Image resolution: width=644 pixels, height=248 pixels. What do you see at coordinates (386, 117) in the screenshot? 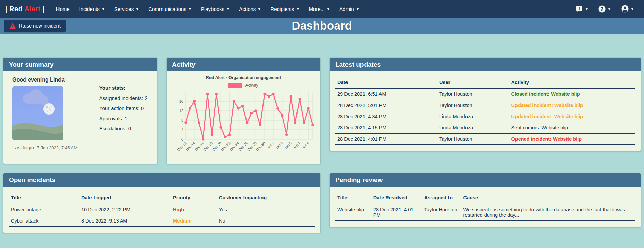
I see `table-cell: 28 Dec 2021, 4:34 PM` at bounding box center [386, 117].